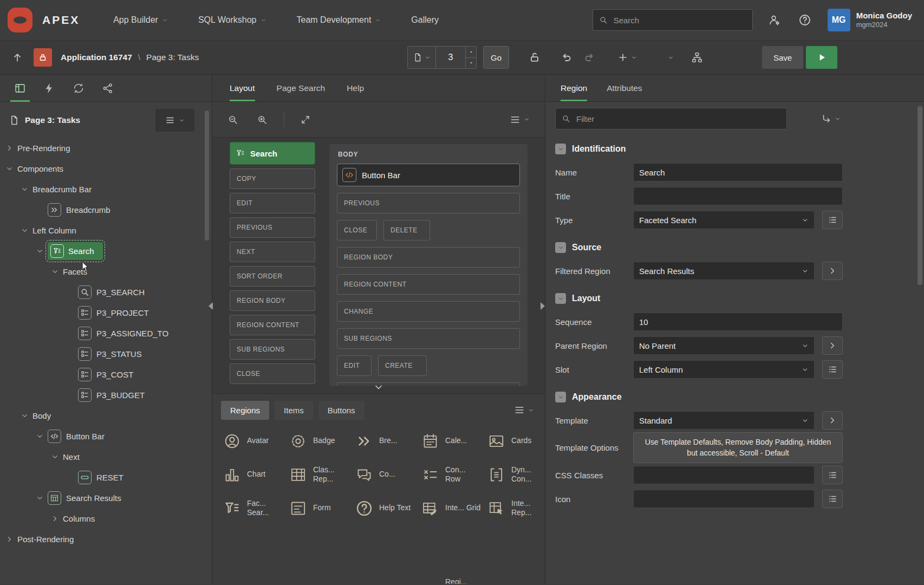  I want to click on tab-page-search: Page Search, so click(301, 88).